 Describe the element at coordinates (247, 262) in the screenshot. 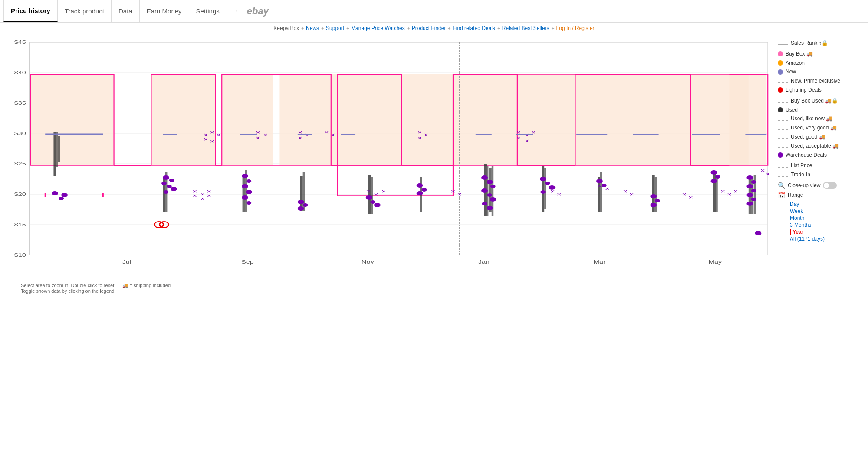

I see `svg-text: Sep` at that location.